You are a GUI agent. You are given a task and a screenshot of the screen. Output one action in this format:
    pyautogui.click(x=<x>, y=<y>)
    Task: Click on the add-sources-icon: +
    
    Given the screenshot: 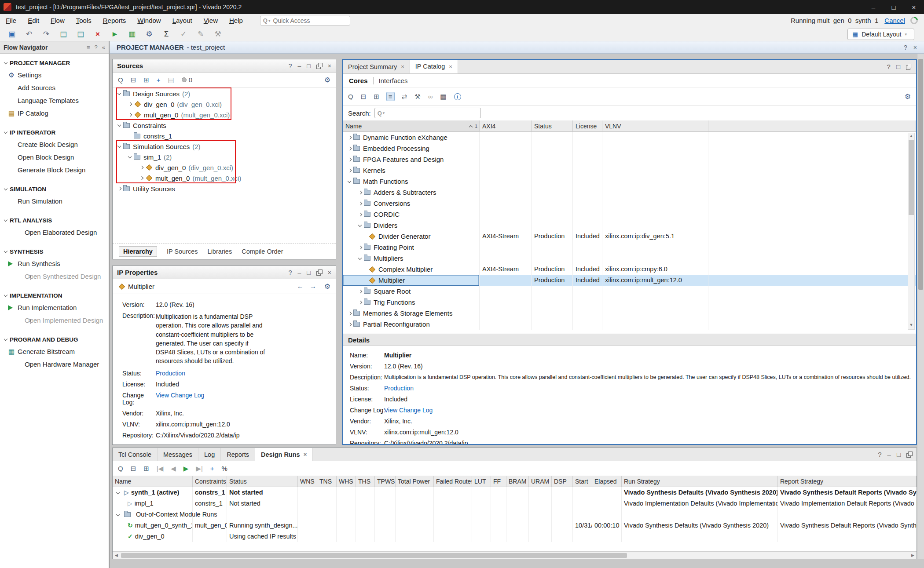 What is the action you would take?
    pyautogui.click(x=158, y=80)
    